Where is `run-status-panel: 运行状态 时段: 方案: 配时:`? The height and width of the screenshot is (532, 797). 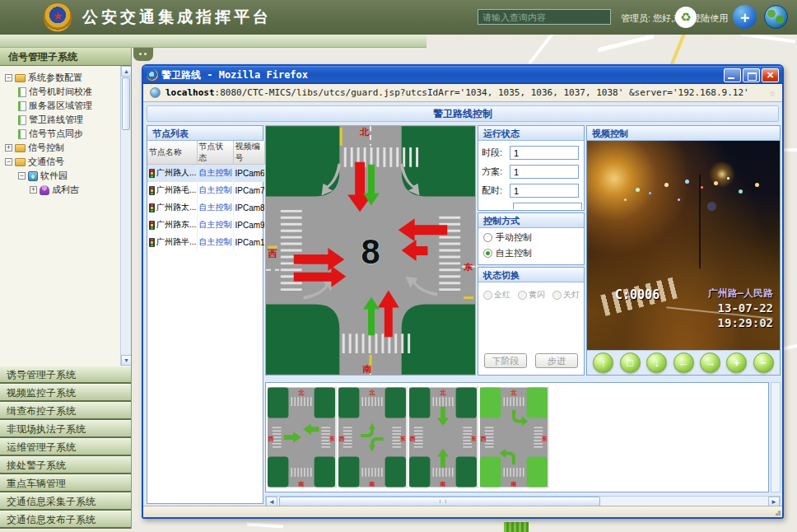 run-status-panel: 运行状态 时段: 方案: 配时: is located at coordinates (531, 168).